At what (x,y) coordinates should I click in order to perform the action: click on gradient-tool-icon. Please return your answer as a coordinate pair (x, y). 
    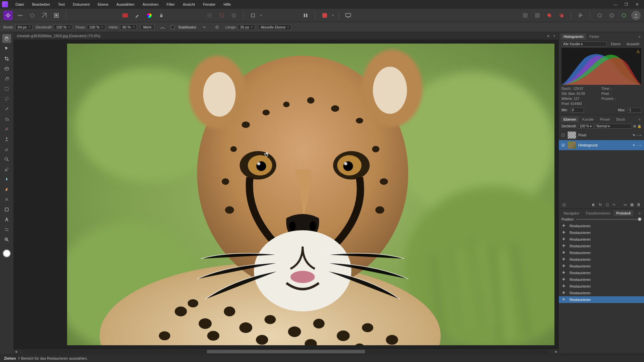
    Looking at the image, I should click on (7, 199).